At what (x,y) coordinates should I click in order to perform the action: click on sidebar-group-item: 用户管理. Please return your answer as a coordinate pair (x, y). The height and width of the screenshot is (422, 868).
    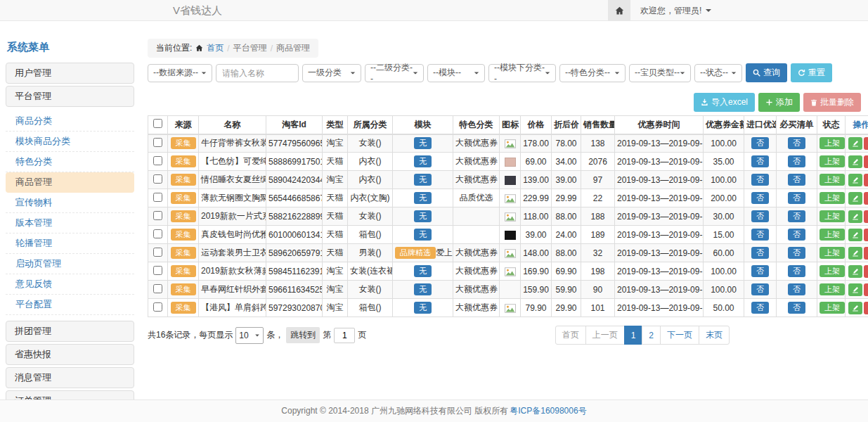
    Looking at the image, I should click on (70, 73).